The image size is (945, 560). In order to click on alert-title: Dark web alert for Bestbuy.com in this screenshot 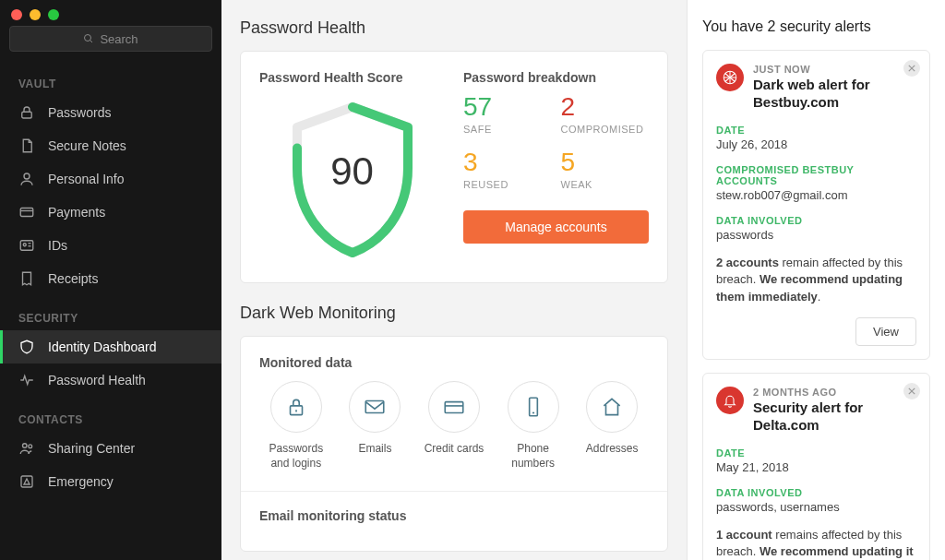, I will do `click(834, 94)`.